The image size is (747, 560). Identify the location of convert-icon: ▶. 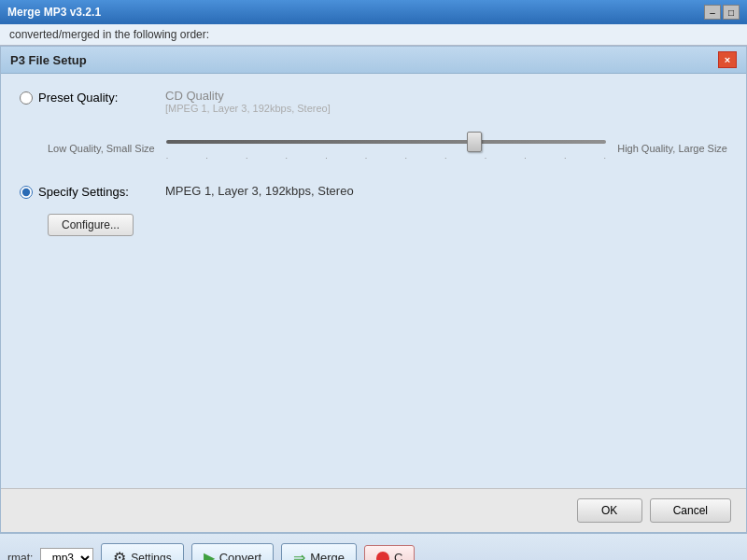
(209, 554).